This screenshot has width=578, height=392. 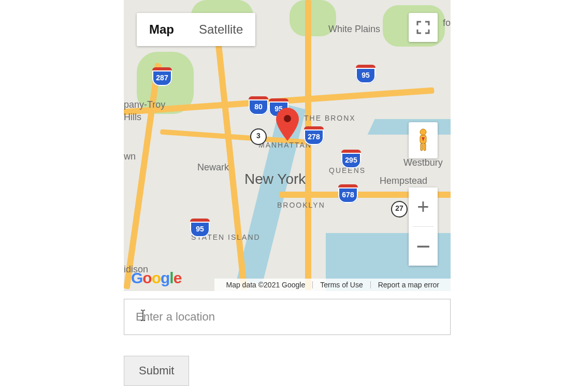 What do you see at coordinates (423, 27) in the screenshot?
I see `fullscreen-icon` at bounding box center [423, 27].